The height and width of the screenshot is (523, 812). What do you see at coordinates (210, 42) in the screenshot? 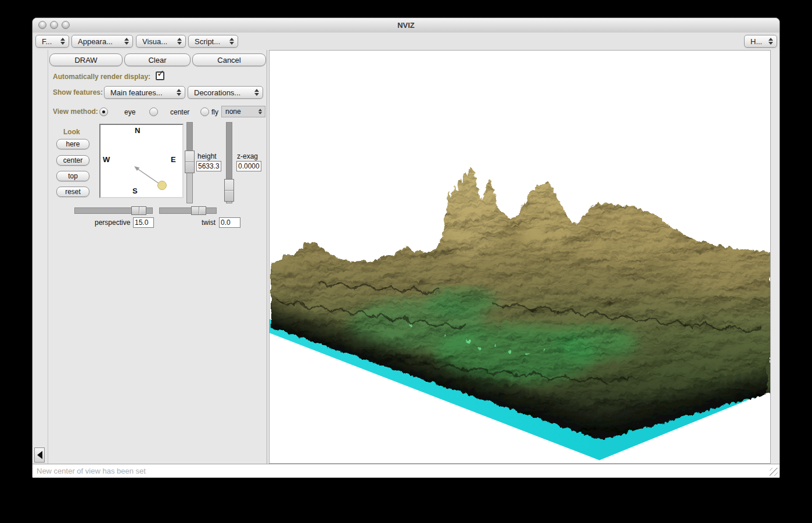
I see `scripting-menu-label: Script...` at bounding box center [210, 42].